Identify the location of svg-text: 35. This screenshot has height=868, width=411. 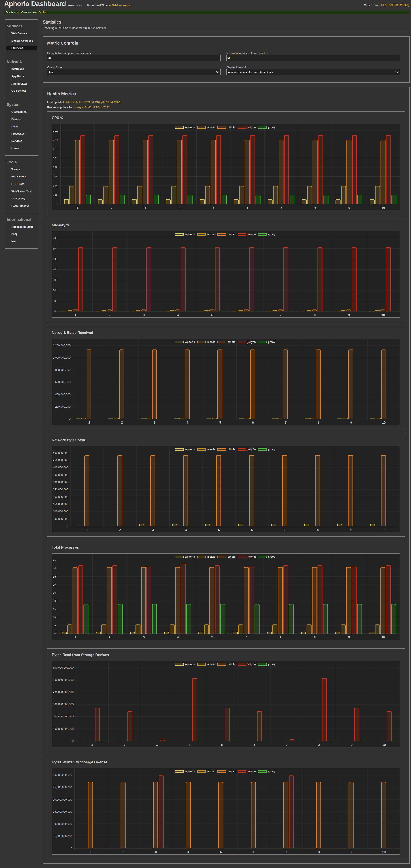
(55, 576).